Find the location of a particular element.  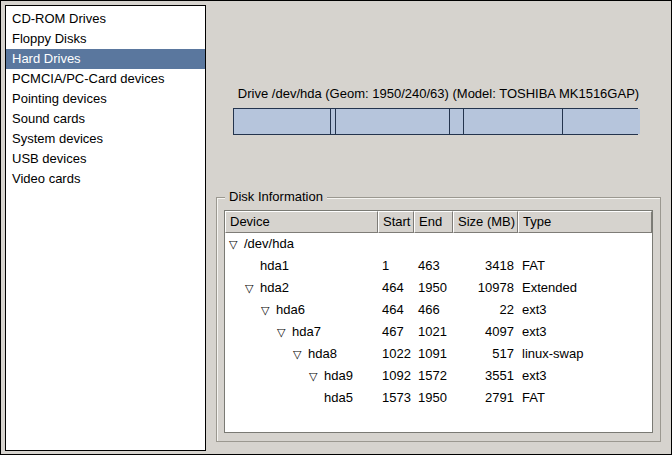

disk-table-header: DeviceStartEndSize (MB)Type is located at coordinates (438, 222).